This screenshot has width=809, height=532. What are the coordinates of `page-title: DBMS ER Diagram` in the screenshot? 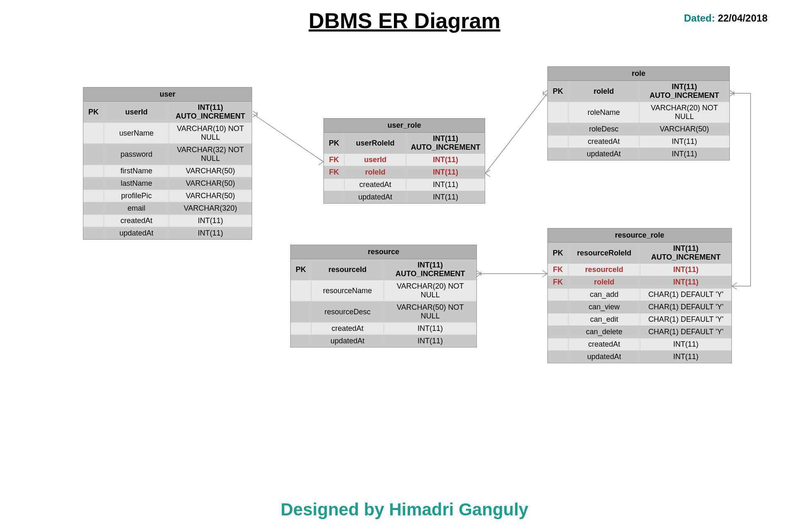 It's located at (404, 21).